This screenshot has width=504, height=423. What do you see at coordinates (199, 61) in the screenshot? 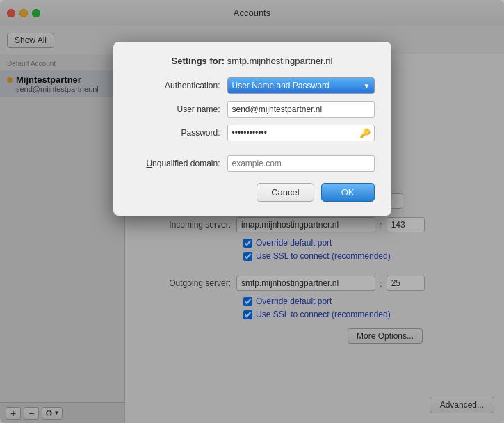
I see `settings-for-label: Settings for:` at bounding box center [199, 61].